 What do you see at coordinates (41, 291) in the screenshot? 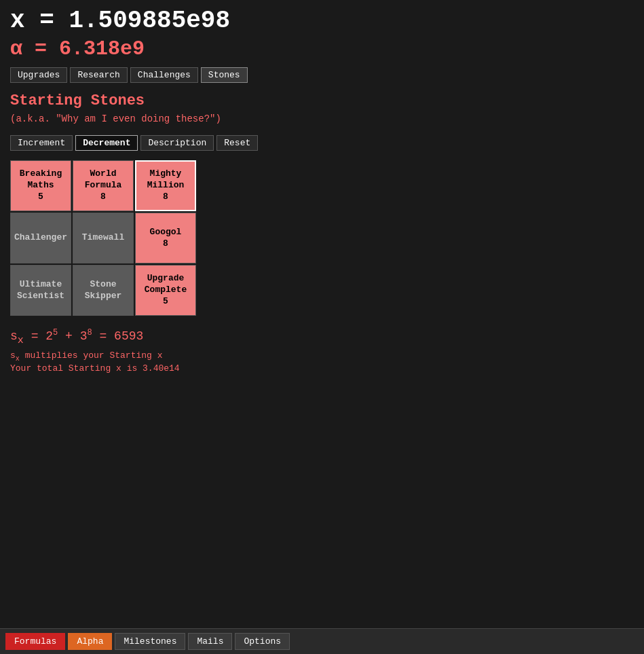
I see `stone-ultimate-scientist: UltimateScientist` at bounding box center [41, 291].